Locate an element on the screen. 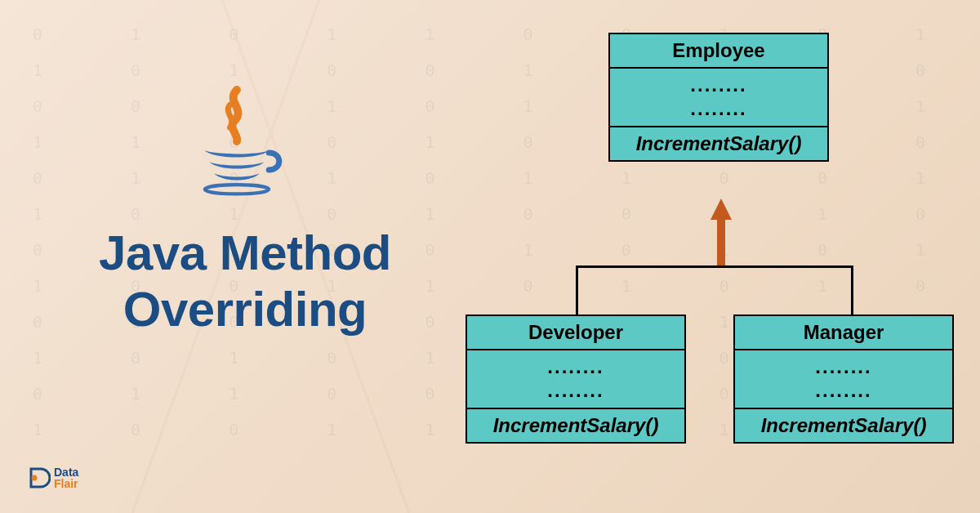 This screenshot has height=513, width=980. connector-right is located at coordinates (853, 290).